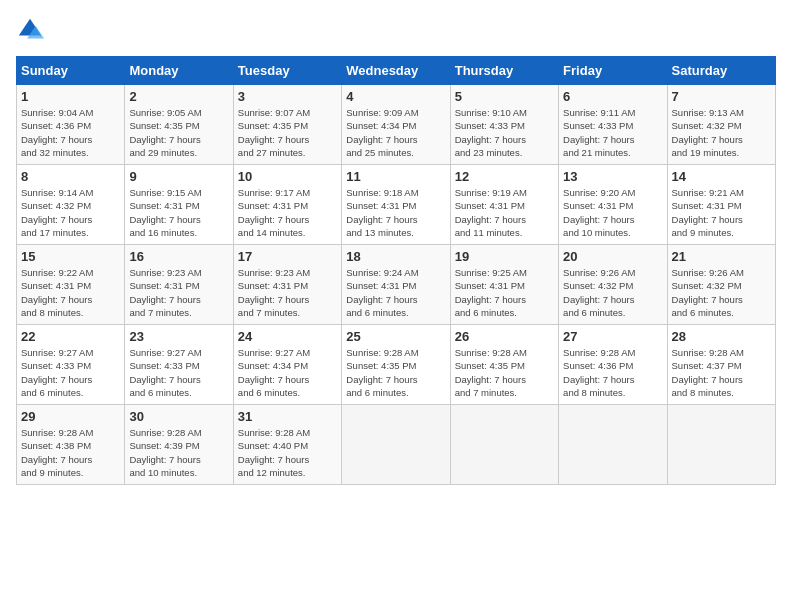  I want to click on day-number: 24, so click(288, 336).